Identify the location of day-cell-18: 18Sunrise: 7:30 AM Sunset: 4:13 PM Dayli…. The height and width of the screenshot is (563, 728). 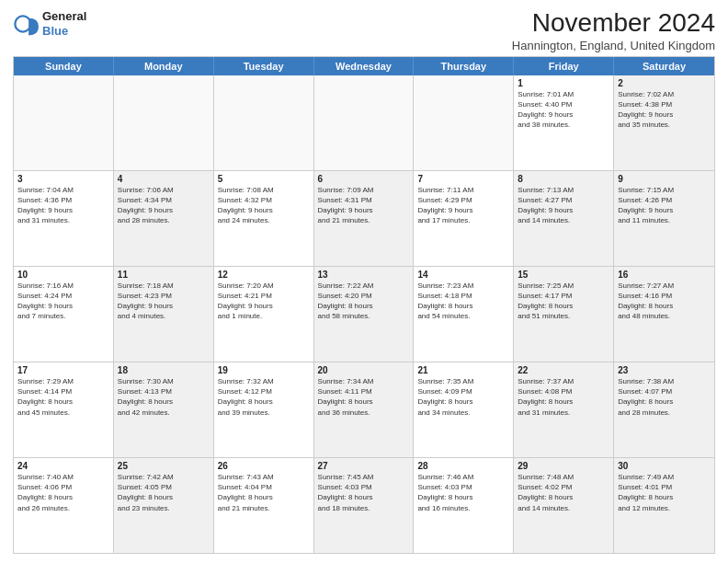
(164, 410).